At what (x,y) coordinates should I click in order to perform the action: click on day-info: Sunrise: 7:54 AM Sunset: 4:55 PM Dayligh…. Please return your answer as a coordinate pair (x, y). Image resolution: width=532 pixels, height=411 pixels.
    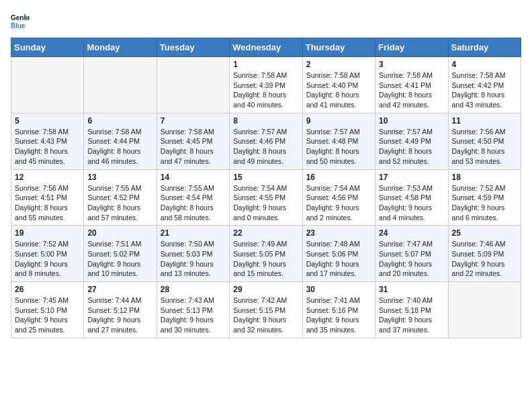
    Looking at the image, I should click on (266, 203).